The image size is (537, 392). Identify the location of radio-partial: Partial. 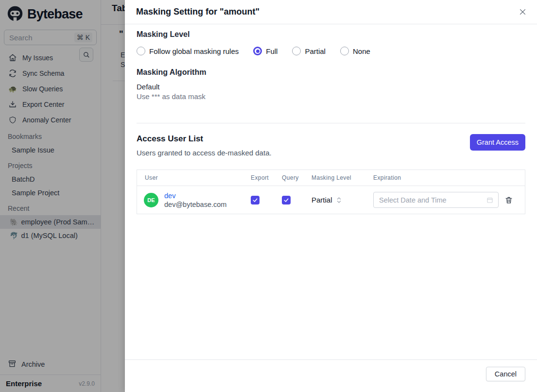
(309, 51).